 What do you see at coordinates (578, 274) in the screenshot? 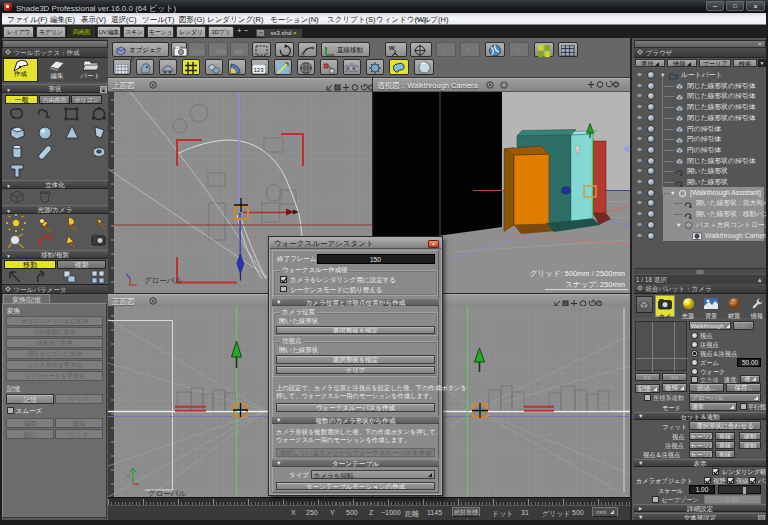
I see `svg-text: グリッド: 500mm / 2500mm` at bounding box center [578, 274].